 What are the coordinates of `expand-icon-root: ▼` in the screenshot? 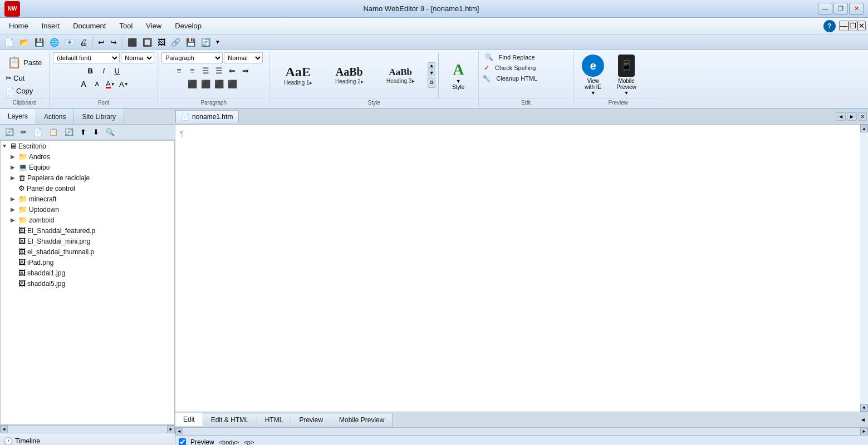 It's located at (6, 146).